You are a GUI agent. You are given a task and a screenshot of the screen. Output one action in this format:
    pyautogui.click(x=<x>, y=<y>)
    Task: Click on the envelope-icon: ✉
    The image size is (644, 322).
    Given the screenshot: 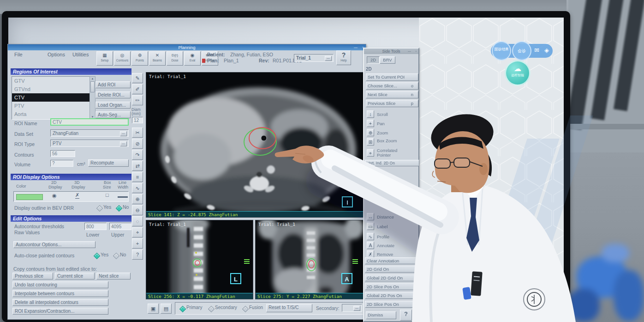 What is the action you would take?
    pyautogui.click(x=537, y=50)
    